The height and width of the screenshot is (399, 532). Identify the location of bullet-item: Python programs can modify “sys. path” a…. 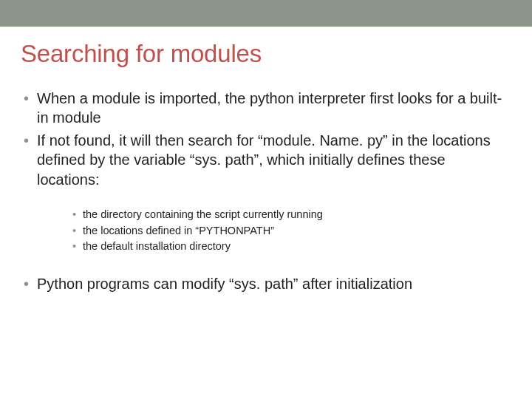
(267, 284).